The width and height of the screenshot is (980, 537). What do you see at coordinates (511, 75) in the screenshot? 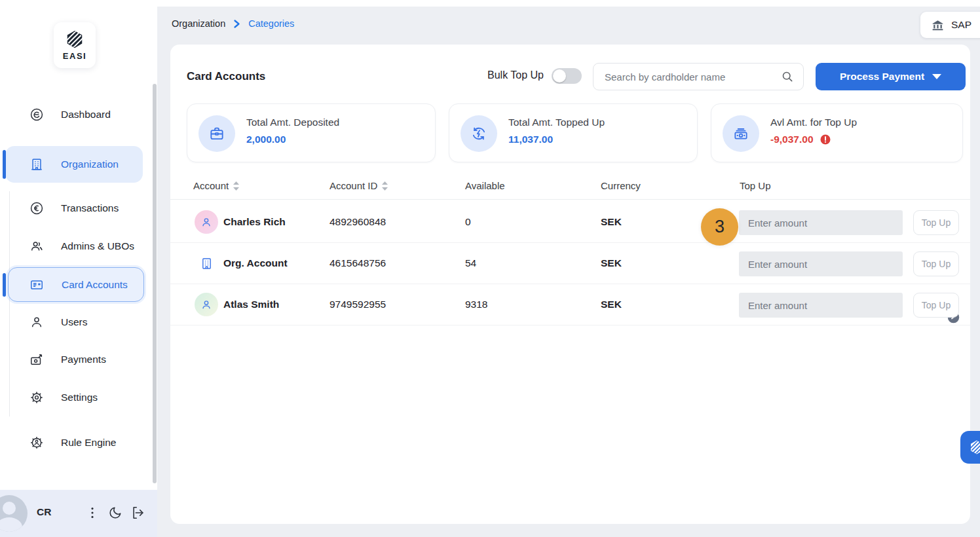
I see `bulk-top-up-label: Bulk Top Up` at bounding box center [511, 75].